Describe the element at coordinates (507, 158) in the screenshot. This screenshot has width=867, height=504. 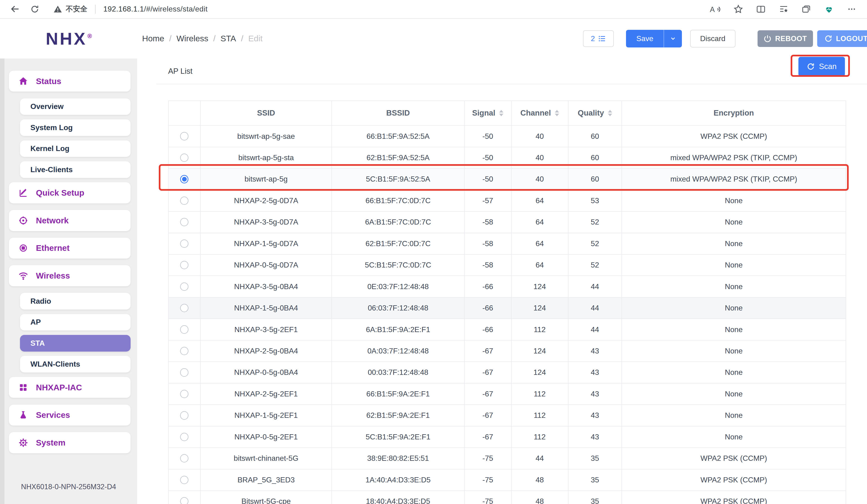
I see `ap-row: bitswrt-ap-5g-sta62:B1:5F:9A:52:5A-50406…` at that location.